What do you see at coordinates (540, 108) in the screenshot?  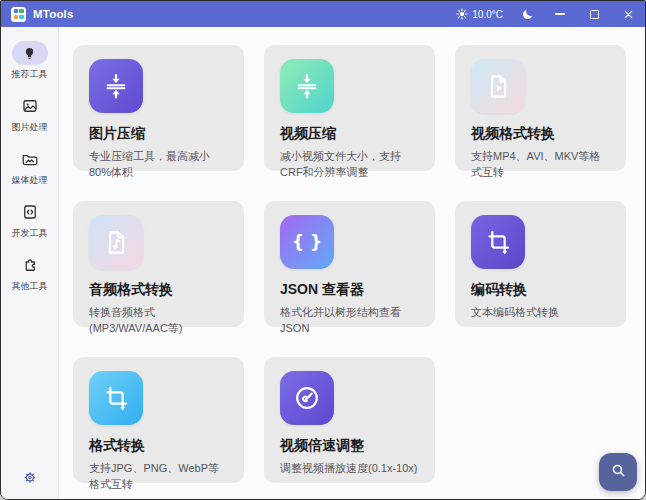 I see `tool-card-video-format: 视频格式转换 支持MP4、AVI、MKV等格式互转` at bounding box center [540, 108].